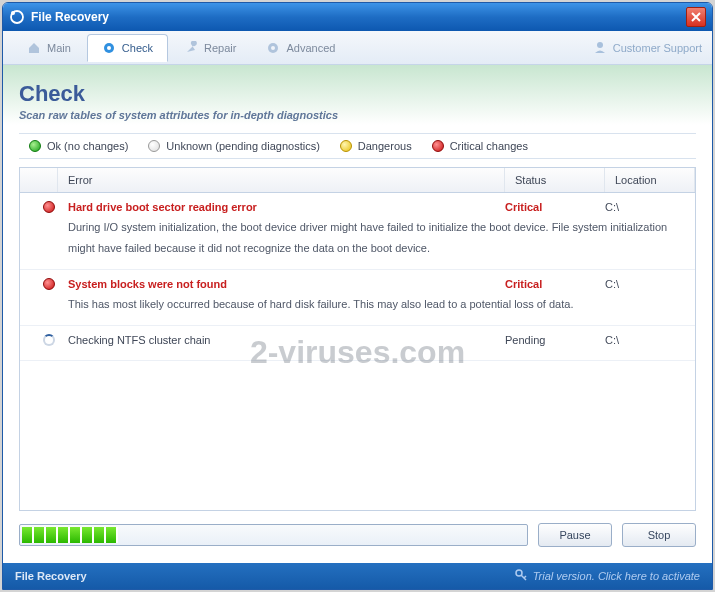 Image resolution: width=715 pixels, height=592 pixels. I want to click on wrench-icon, so click(191, 48).